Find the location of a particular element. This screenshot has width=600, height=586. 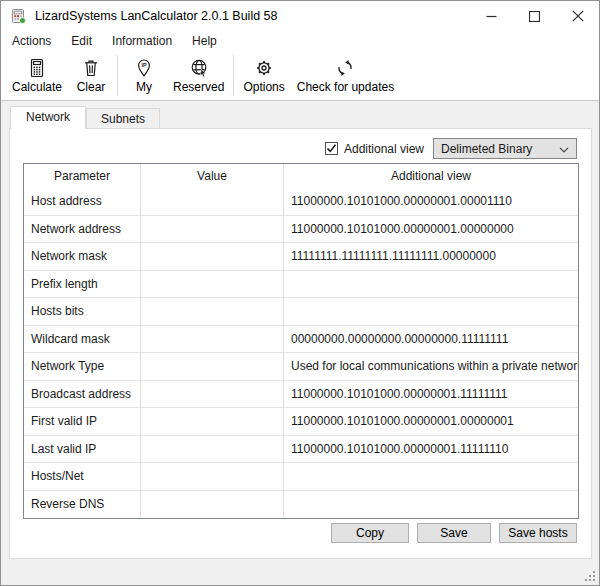

tab-subnets-label: Subnets is located at coordinates (123, 119).